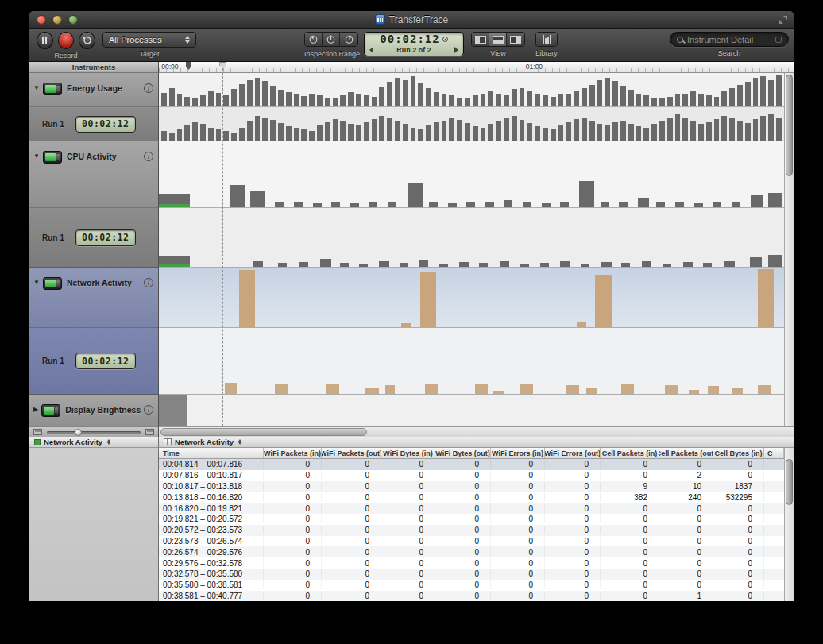  What do you see at coordinates (87, 40) in the screenshot?
I see `loop-button` at bounding box center [87, 40].